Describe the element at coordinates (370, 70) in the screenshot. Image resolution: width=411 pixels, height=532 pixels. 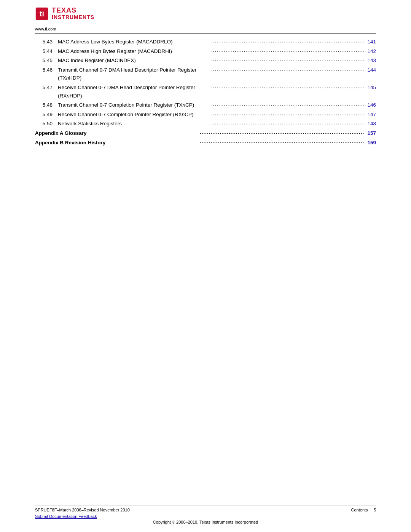
I see `toc-entry-page: 144` at that location.